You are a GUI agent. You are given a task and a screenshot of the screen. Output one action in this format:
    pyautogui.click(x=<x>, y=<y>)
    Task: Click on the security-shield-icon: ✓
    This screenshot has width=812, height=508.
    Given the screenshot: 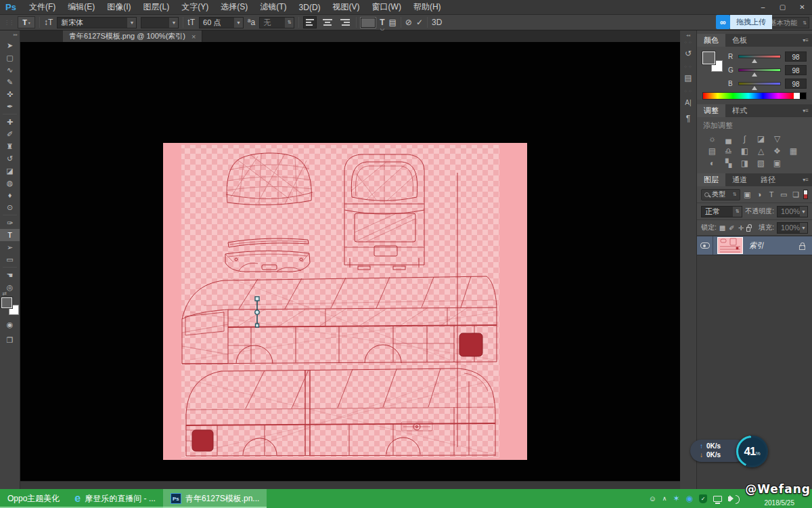 What is the action you would take?
    pyautogui.click(x=703, y=499)
    